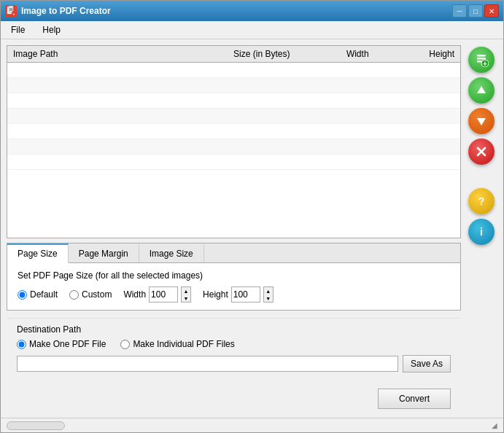 The image size is (504, 433). I want to click on default-radio, so click(22, 294).